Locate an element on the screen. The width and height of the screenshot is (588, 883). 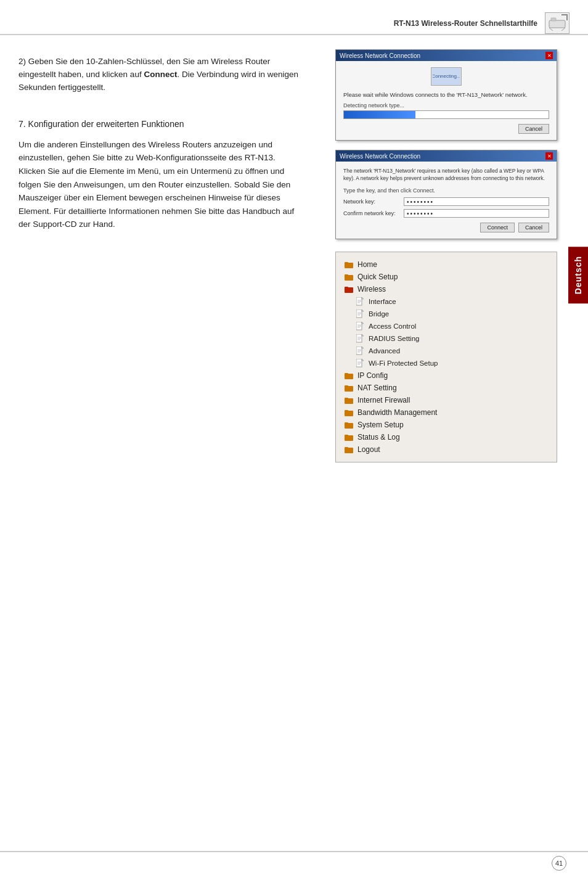
menu-item-label: Internet Firewall is located at coordinates (383, 400).